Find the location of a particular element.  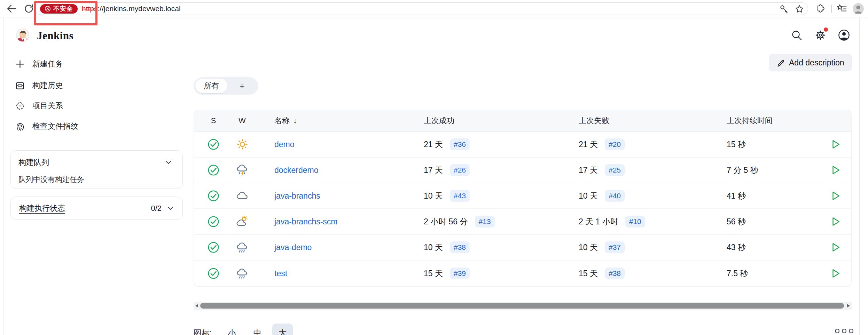

weather-icon is located at coordinates (242, 247).